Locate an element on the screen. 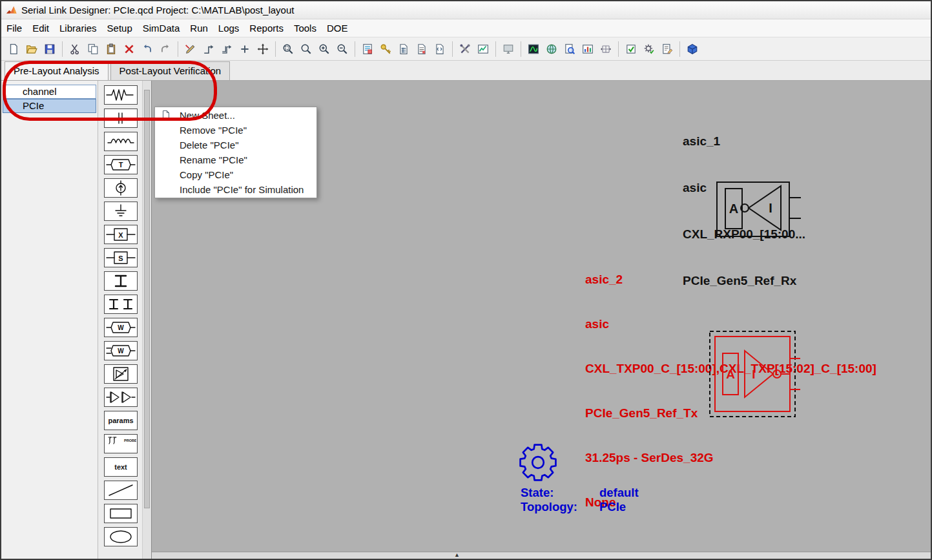 This screenshot has height=560, width=932. delete-icon is located at coordinates (129, 49).